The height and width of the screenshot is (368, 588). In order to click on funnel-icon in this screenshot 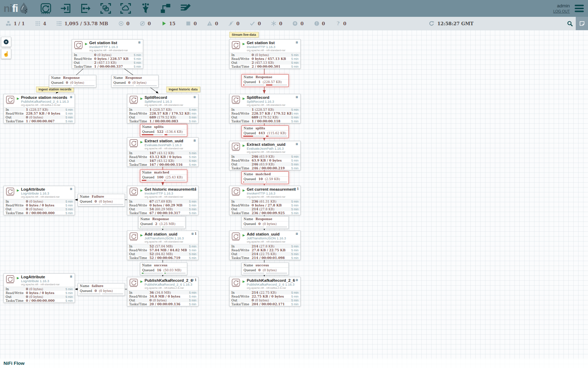, I will do `click(146, 8)`.